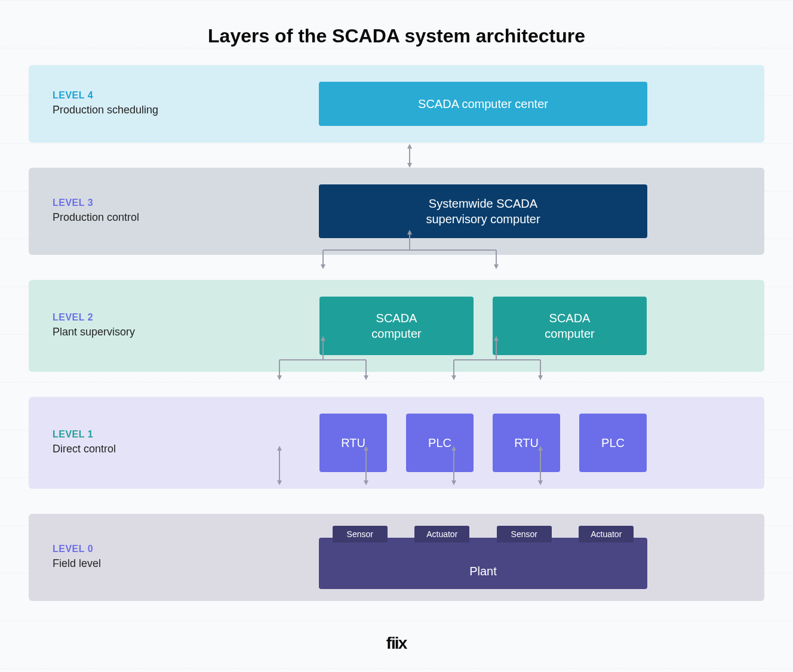  Describe the element at coordinates (396, 32) in the screenshot. I see `diagram-title: Layers of the SCADA system architecture` at that location.